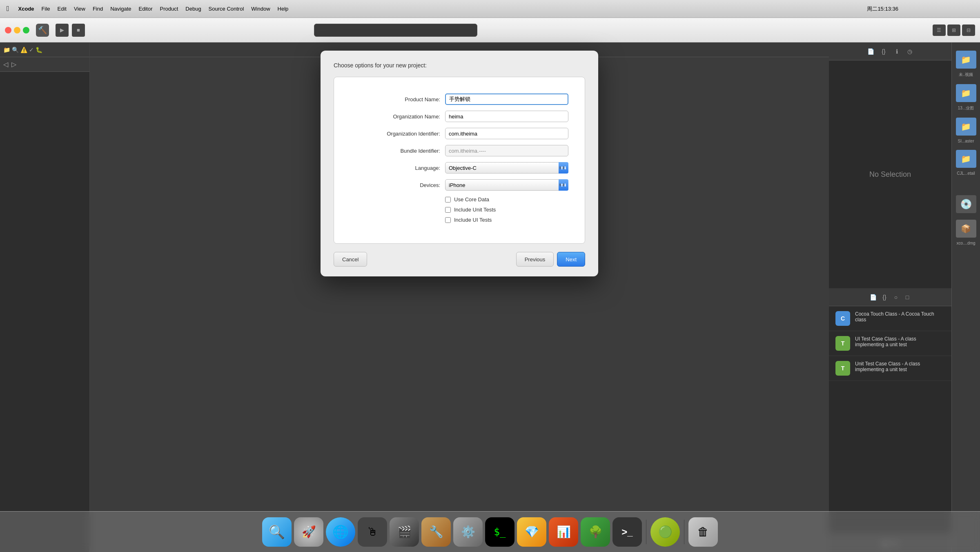  What do you see at coordinates (507, 134) in the screenshot?
I see `org-id-input` at bounding box center [507, 134].